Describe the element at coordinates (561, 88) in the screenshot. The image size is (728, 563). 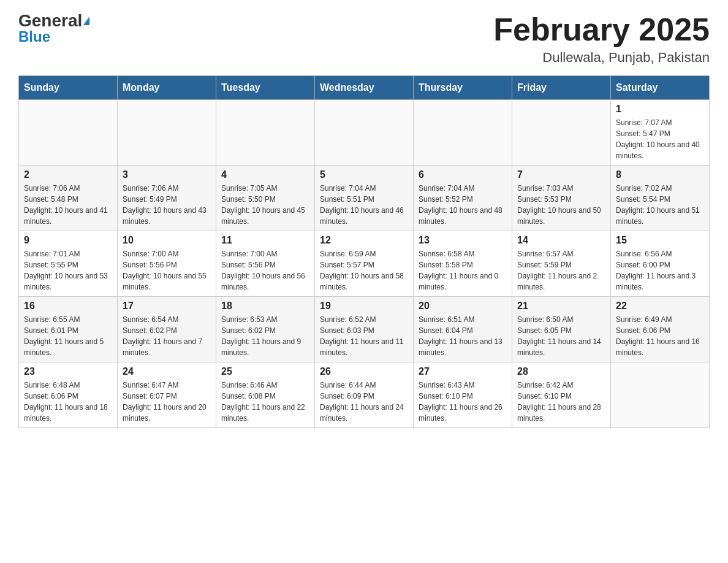
I see `weekday-header-friday: Friday` at that location.